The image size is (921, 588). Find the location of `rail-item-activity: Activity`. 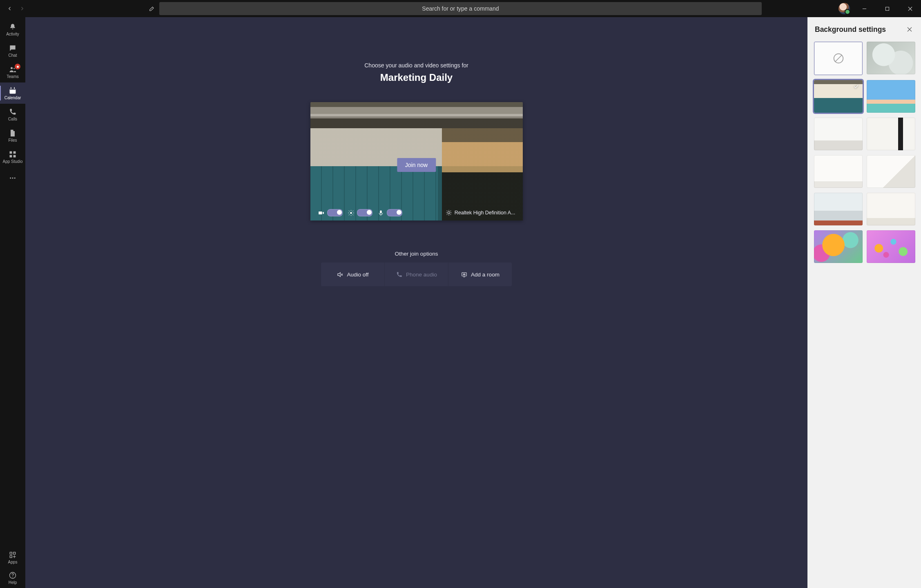

rail-item-activity: Activity is located at coordinates (13, 29).